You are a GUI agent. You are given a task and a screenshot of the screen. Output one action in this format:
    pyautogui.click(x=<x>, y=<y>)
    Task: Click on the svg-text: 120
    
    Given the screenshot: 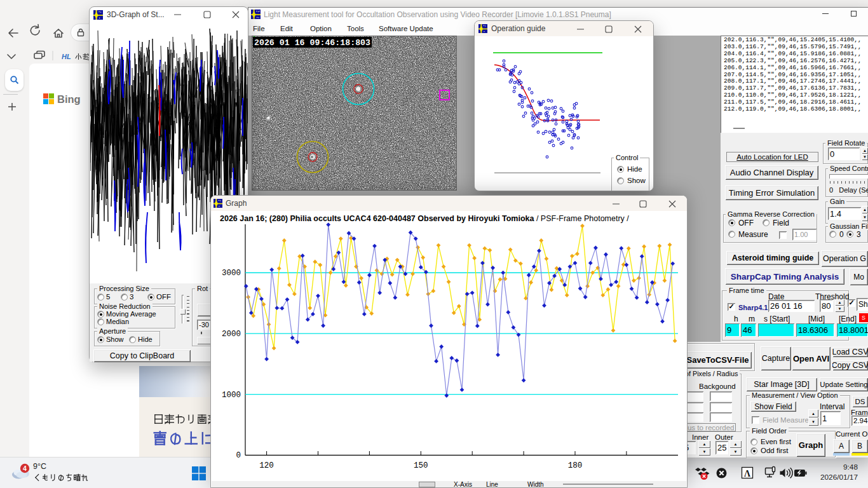 What is the action you would take?
    pyautogui.click(x=267, y=466)
    